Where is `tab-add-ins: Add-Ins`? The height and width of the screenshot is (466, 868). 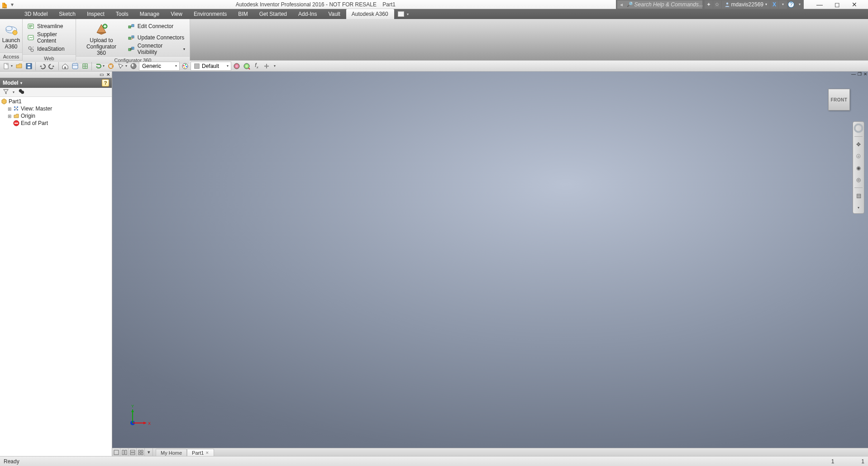 tab-add-ins: Add-Ins is located at coordinates (308, 14).